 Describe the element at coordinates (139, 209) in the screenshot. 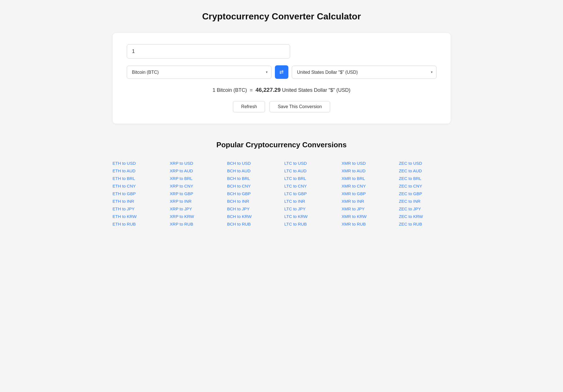

I see `conversion-link-eth-6: ETH to JPY` at that location.